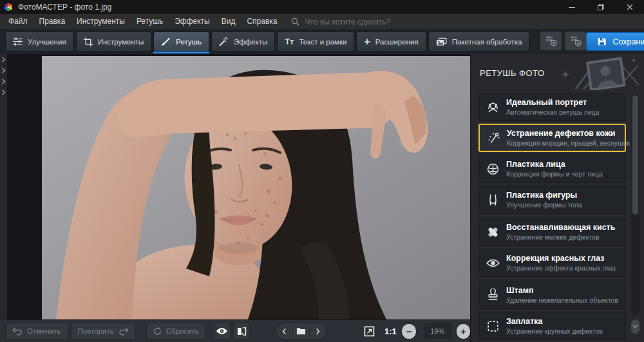 Image resolution: width=644 pixels, height=342 pixels. What do you see at coordinates (4, 187) in the screenshot?
I see `left-panel-strip` at bounding box center [4, 187].